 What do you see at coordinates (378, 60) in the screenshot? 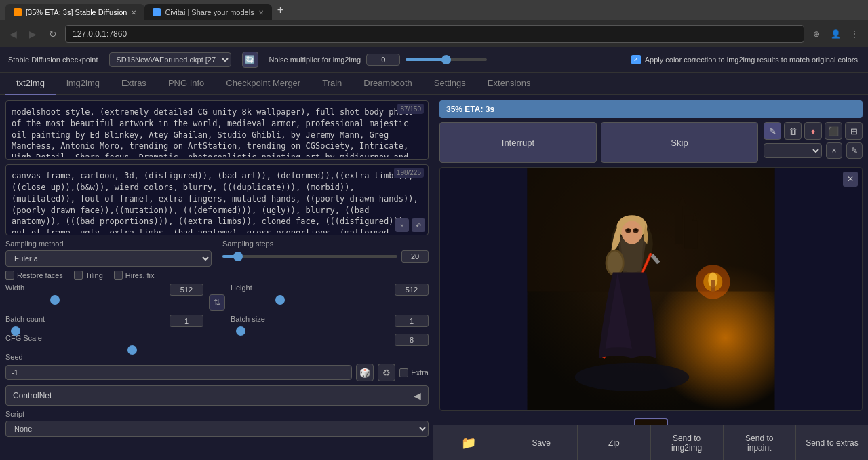
I see `noise-section: Noise multiplier for img2img` at bounding box center [378, 60].